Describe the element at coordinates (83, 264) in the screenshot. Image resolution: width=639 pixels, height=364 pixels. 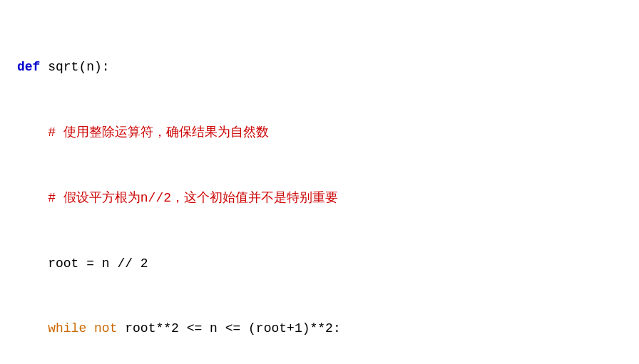
I see `code-indent: root = n // 2` at that location.